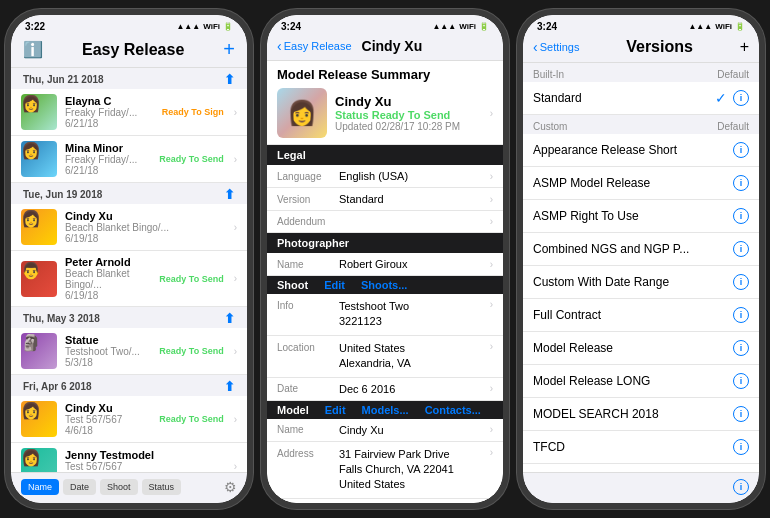 The image size is (770, 518). What do you see at coordinates (385, 176) in the screenshot?
I see `language-row: Language English (USA) ›` at bounding box center [385, 176].